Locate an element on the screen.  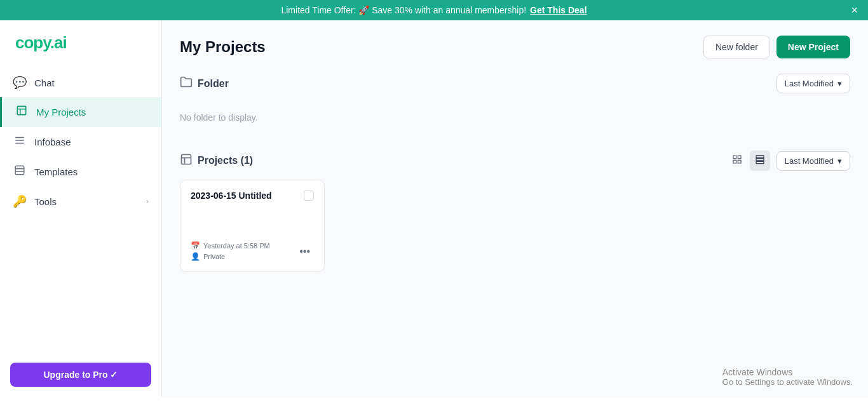
projects-sort-label: Last Modified is located at coordinates (810, 161).